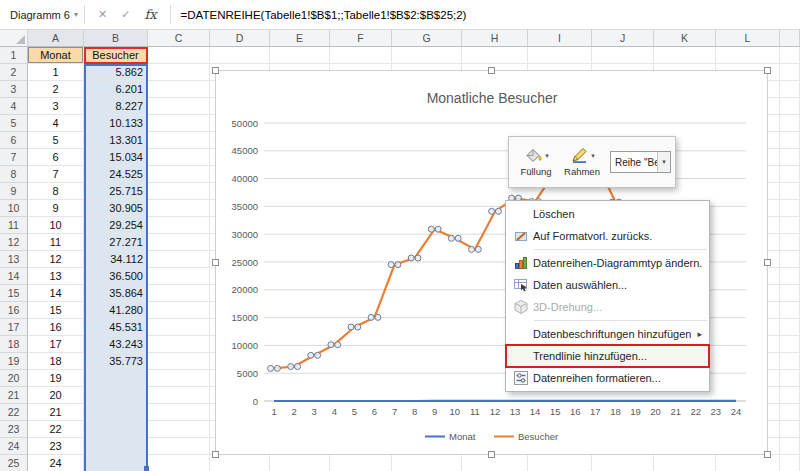  What do you see at coordinates (623, 38) in the screenshot?
I see `column-header-J: J` at bounding box center [623, 38].